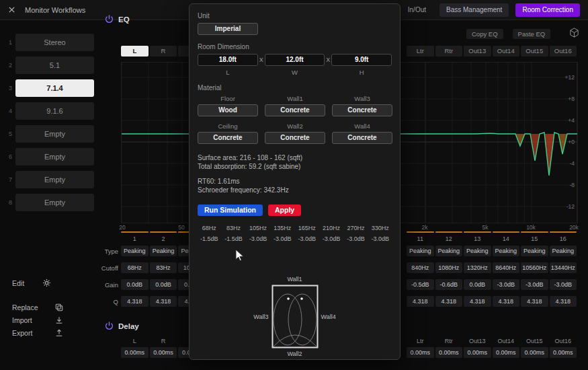  Describe the element at coordinates (38, 307) in the screenshot. I see `replace-button: Replace` at that location.